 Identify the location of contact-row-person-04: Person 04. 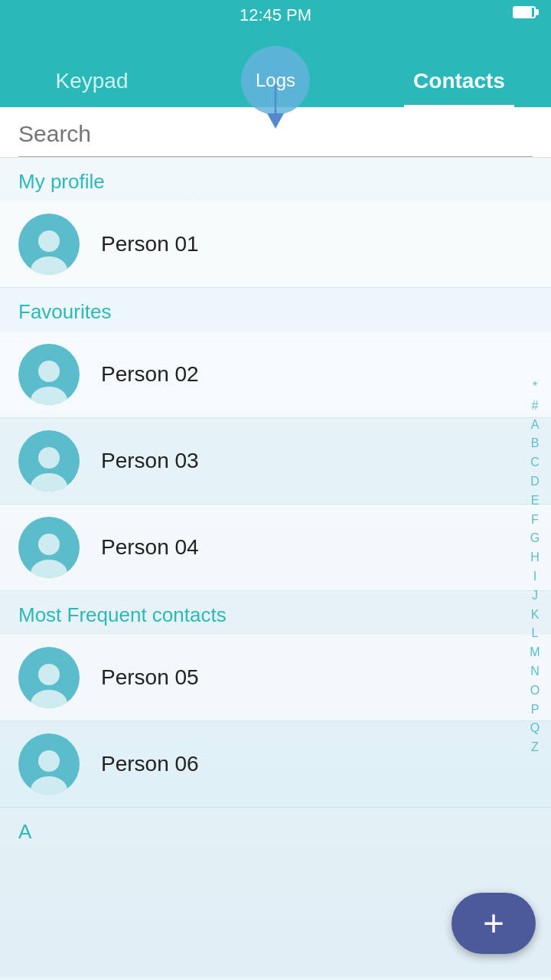
(276, 548).